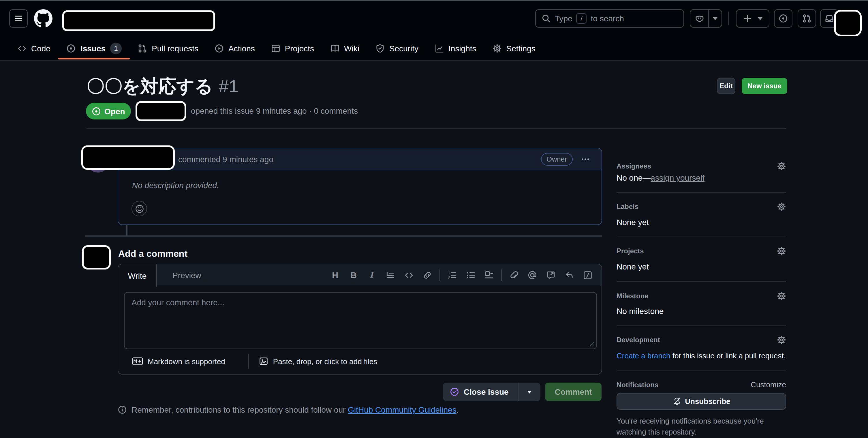 This screenshot has height=438, width=868. Describe the element at coordinates (300, 49) in the screenshot. I see `tab-label: Projects` at that location.